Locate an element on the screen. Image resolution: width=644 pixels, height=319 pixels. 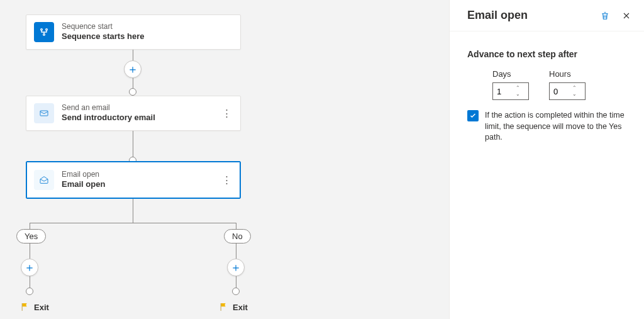
hours-down: ⌄ is located at coordinates (575, 94).